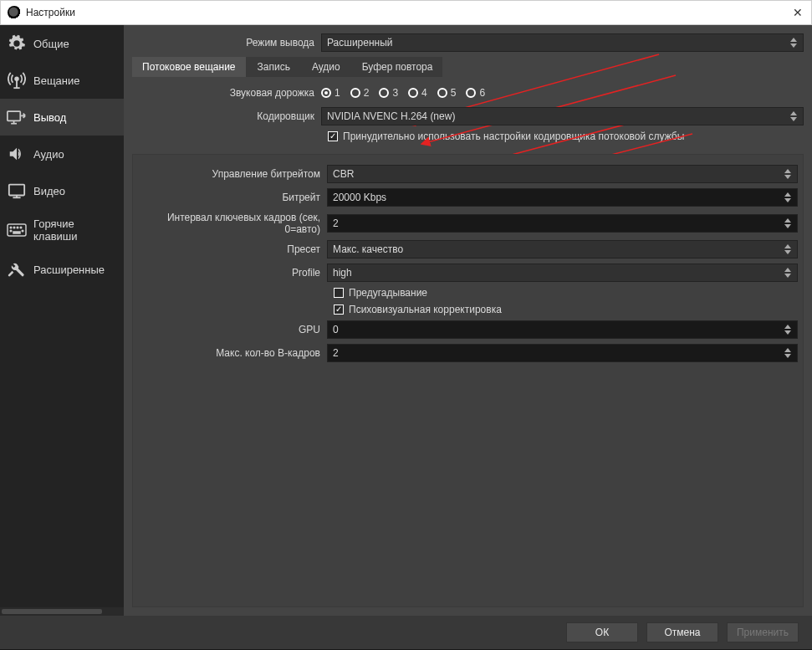  What do you see at coordinates (62, 154) in the screenshot?
I see `sidebar-item-audio: Аудио` at bounding box center [62, 154].